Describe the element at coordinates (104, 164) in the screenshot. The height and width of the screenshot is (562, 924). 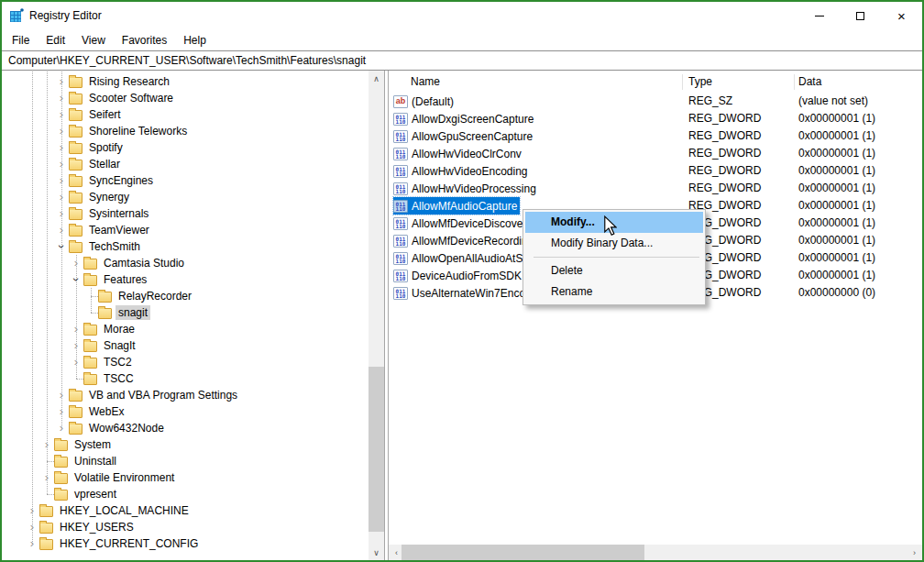
I see `tree-item-label: Stellar` at that location.